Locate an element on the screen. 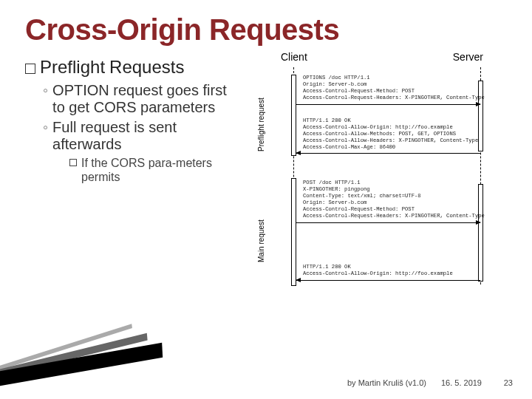 Image resolution: width=532 pixels, height=399 pixels. sub-list-item: If the CORS para-meters permits is located at coordinates (154, 170).